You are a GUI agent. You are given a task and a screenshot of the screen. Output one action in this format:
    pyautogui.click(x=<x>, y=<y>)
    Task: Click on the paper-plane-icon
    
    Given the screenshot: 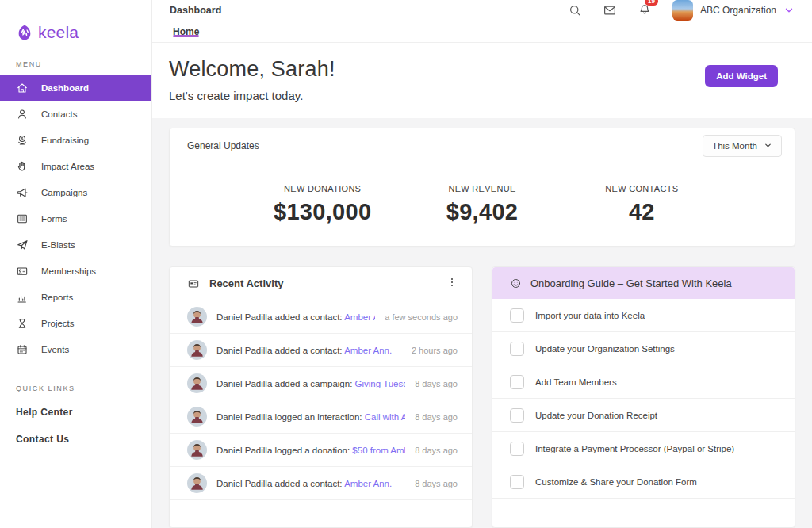 What is the action you would take?
    pyautogui.click(x=22, y=245)
    